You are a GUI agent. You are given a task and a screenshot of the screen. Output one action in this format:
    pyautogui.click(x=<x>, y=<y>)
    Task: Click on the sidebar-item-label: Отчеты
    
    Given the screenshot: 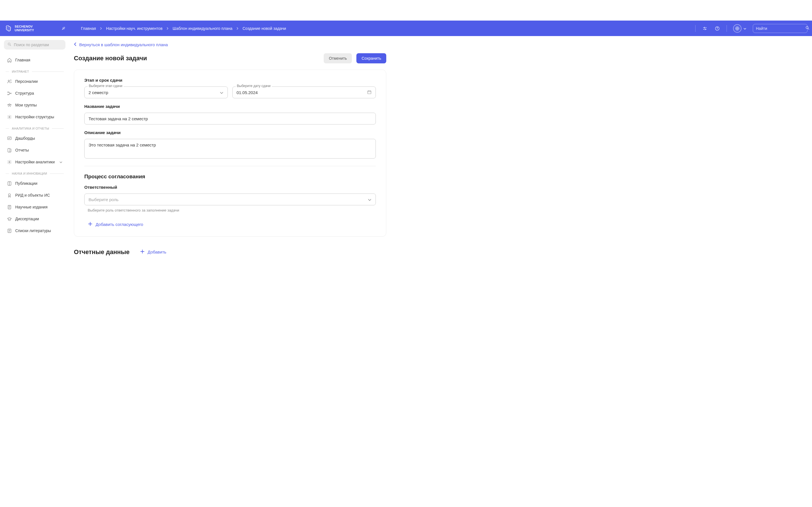 What is the action you would take?
    pyautogui.click(x=22, y=150)
    